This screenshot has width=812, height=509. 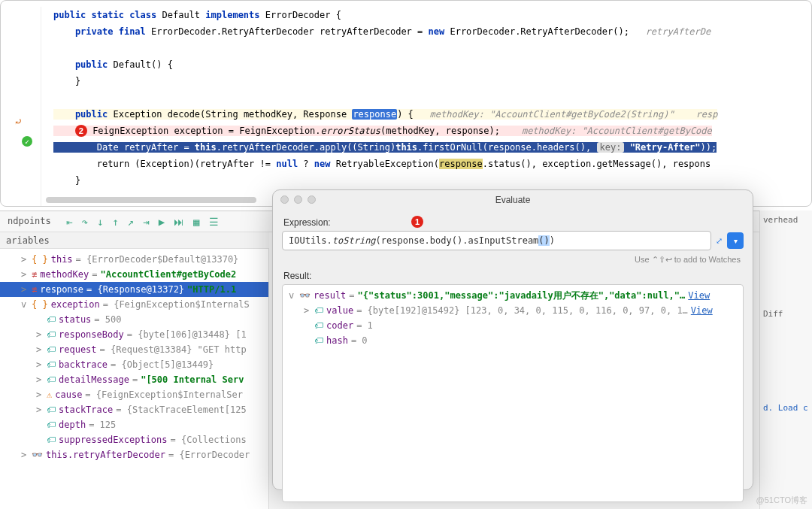 I want to click on zoom-icon, so click(x=311, y=200).